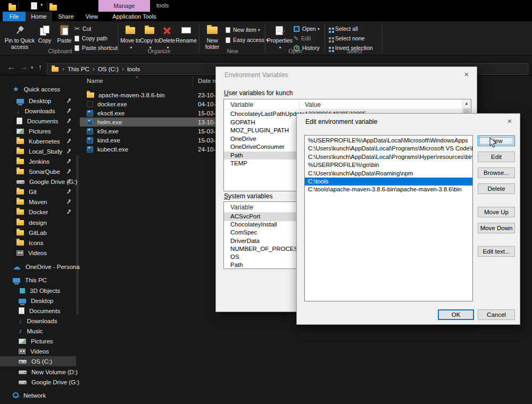 The height and width of the screenshot is (404, 532). What do you see at coordinates (347, 105) in the screenshot?
I see `table-header: VariableValue` at bounding box center [347, 105].